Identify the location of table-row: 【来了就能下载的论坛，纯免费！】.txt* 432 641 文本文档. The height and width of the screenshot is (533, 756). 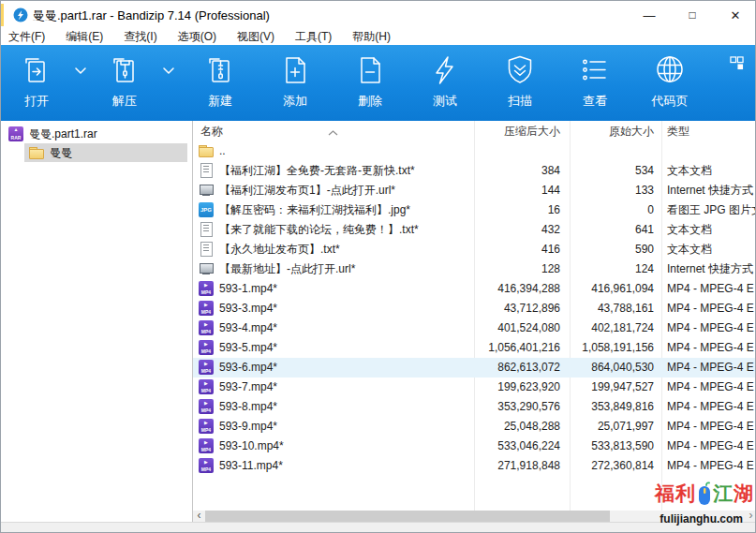
(474, 230).